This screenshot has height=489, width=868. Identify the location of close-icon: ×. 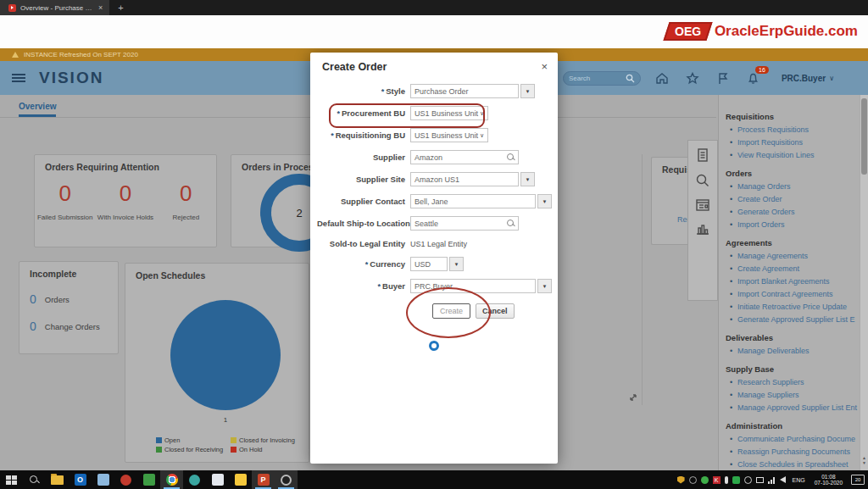
(544, 67).